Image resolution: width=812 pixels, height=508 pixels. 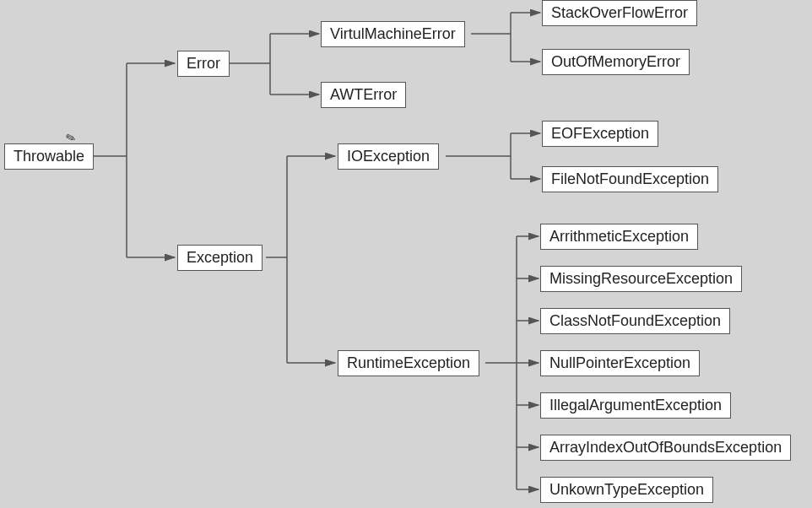 What do you see at coordinates (620, 363) in the screenshot?
I see `node-null-pointer-exception: NullPointerException` at bounding box center [620, 363].